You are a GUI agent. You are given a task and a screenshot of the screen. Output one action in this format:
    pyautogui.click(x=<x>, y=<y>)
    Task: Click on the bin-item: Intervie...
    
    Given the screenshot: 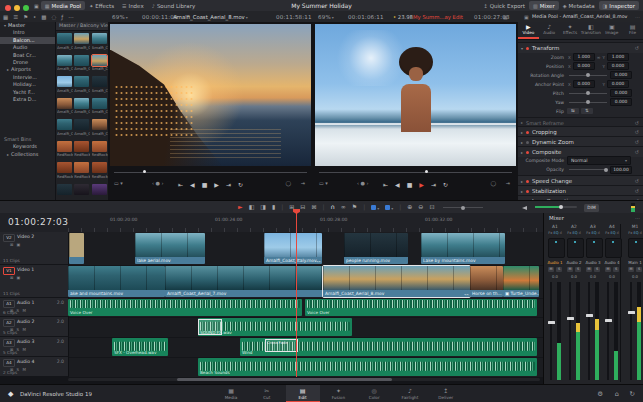 What is the action you would take?
    pyautogui.click(x=28, y=78)
    